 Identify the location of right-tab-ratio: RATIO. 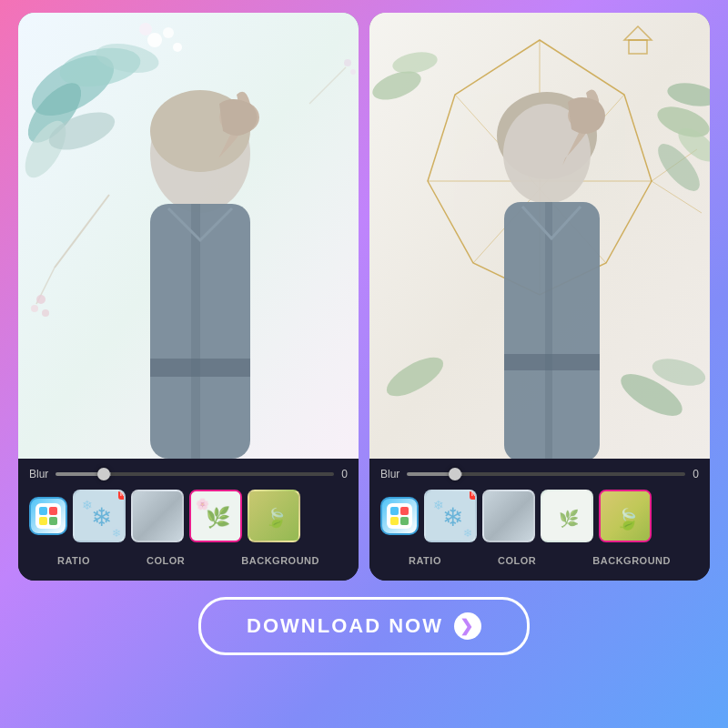
(425, 561).